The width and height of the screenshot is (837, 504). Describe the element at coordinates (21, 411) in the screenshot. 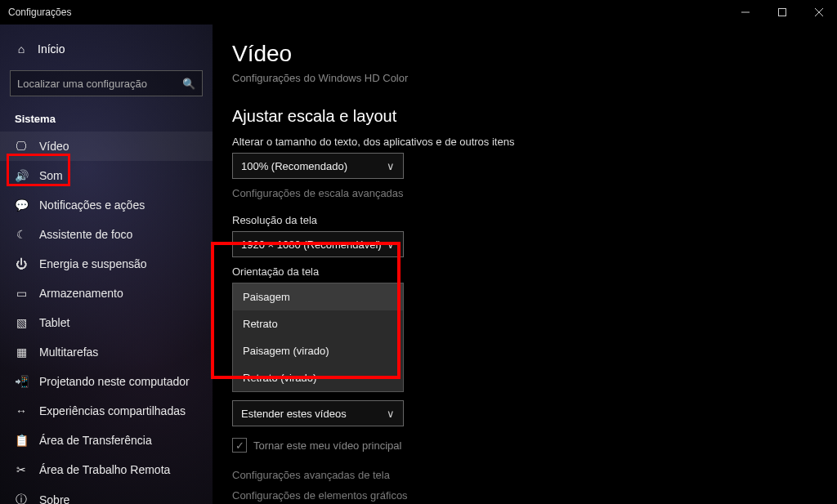

I see `shared-icon: ↔` at that location.